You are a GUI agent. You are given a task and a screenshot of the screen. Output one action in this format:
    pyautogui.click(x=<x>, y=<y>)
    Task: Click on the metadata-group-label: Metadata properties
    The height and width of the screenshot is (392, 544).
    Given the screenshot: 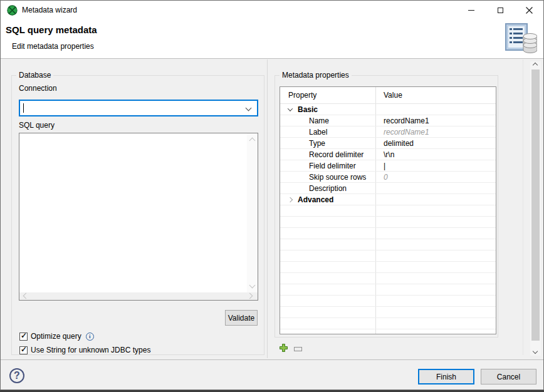 What is the action you would take?
    pyautogui.click(x=316, y=75)
    